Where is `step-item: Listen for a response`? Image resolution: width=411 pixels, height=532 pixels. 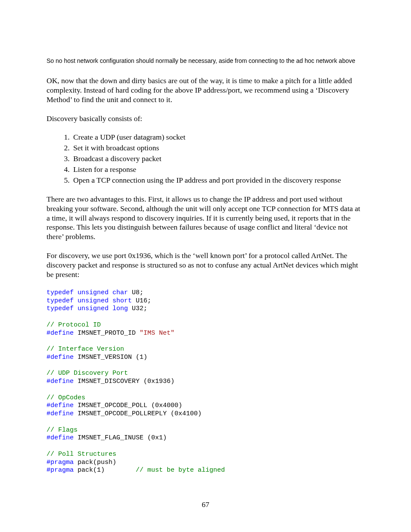
step-item: Listen for a response is located at coordinates (218, 170).